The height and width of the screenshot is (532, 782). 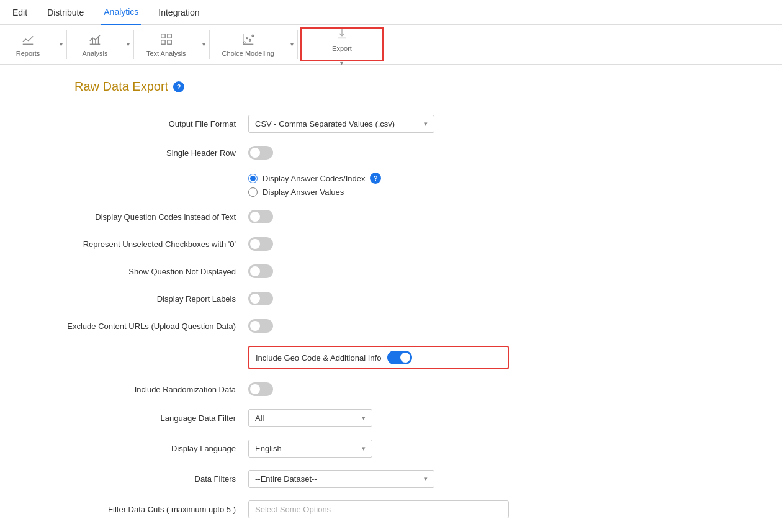 What do you see at coordinates (391, 509) in the screenshot?
I see `filter-data-cuts-row: Filter Data Cuts ( maximum upto 5 ) Sele…` at bounding box center [391, 509].